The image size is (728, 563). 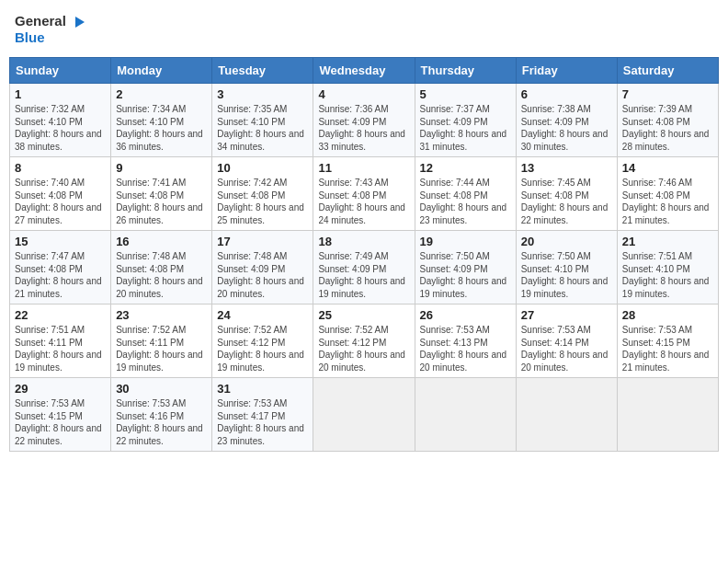 I want to click on day-header-saturday: Saturday, so click(x=667, y=71).